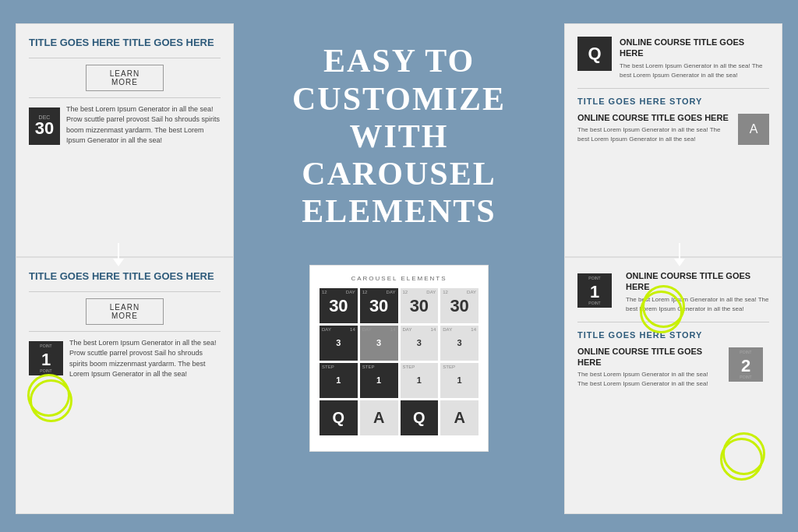  I want to click on arrow-left, so click(118, 255).